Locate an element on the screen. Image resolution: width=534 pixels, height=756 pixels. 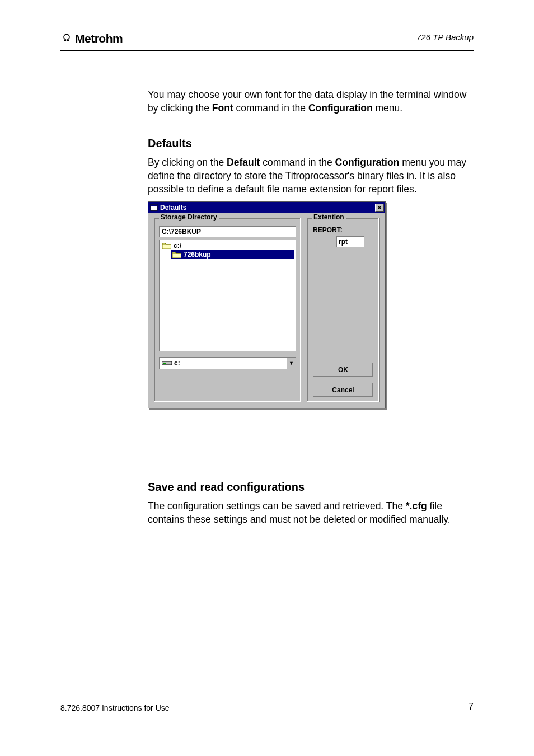
paragraph-save-config: The configuration settings can be saved … is located at coordinates (311, 513).